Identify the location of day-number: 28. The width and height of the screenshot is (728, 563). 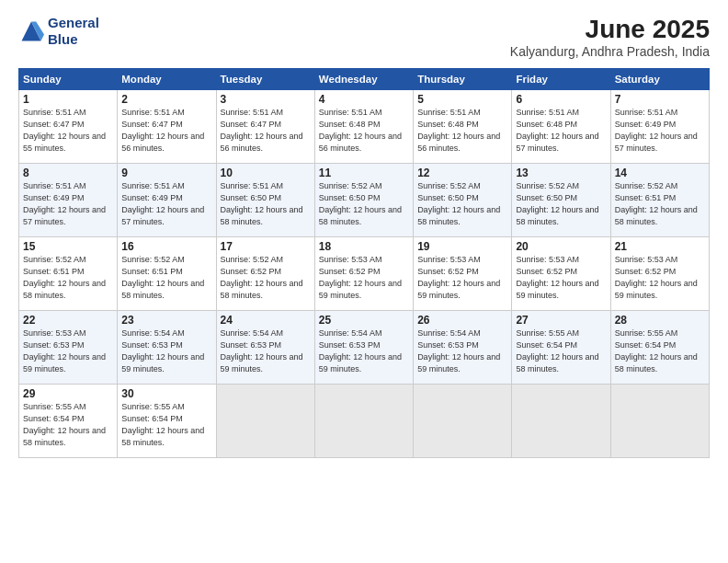
(660, 320).